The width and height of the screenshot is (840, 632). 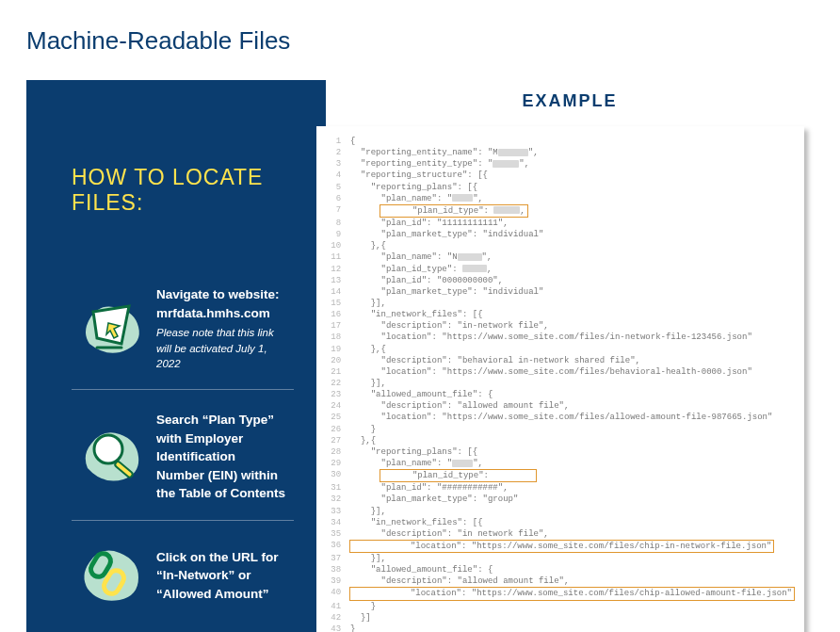 I want to click on step-click-bold: Click on the URL for “In-Network” or “Al…, so click(x=218, y=575).